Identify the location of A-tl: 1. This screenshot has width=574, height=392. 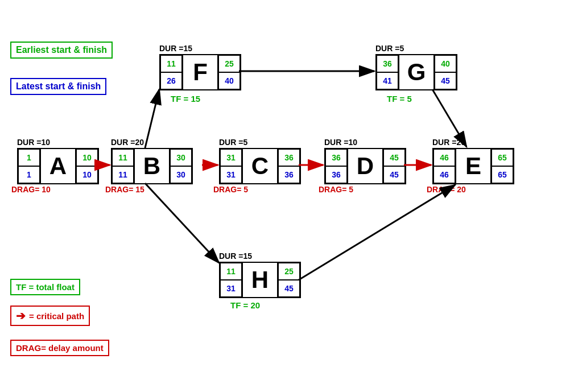
(29, 158).